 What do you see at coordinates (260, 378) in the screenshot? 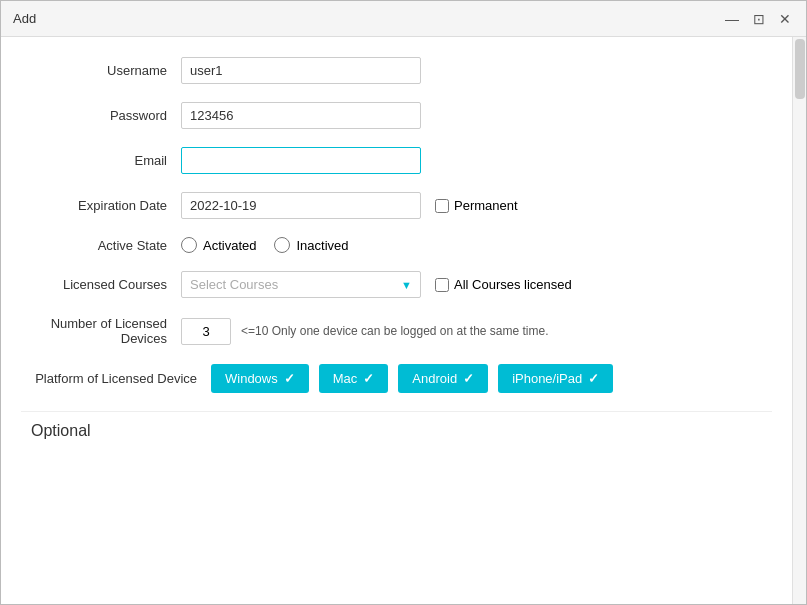
I see `windows-platform-button: Windows ✓` at bounding box center [260, 378].